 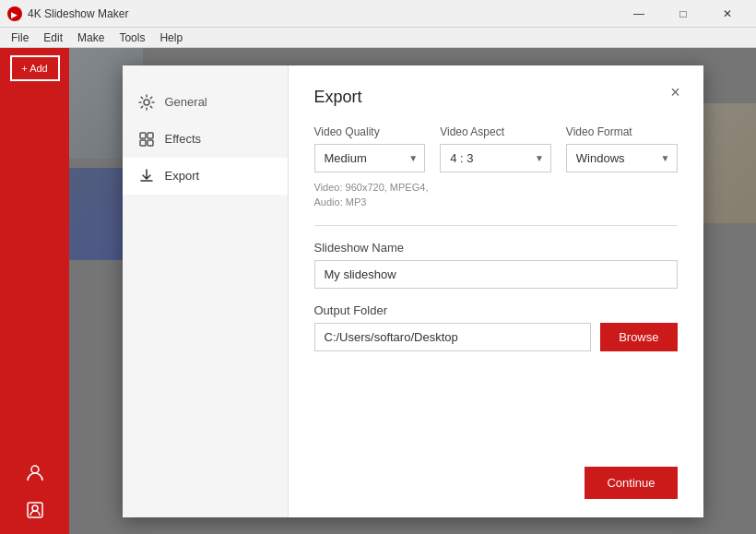 I want to click on video-settings-row: Video Quality Low Medium High Ultra ▼, so click(x=496, y=149).